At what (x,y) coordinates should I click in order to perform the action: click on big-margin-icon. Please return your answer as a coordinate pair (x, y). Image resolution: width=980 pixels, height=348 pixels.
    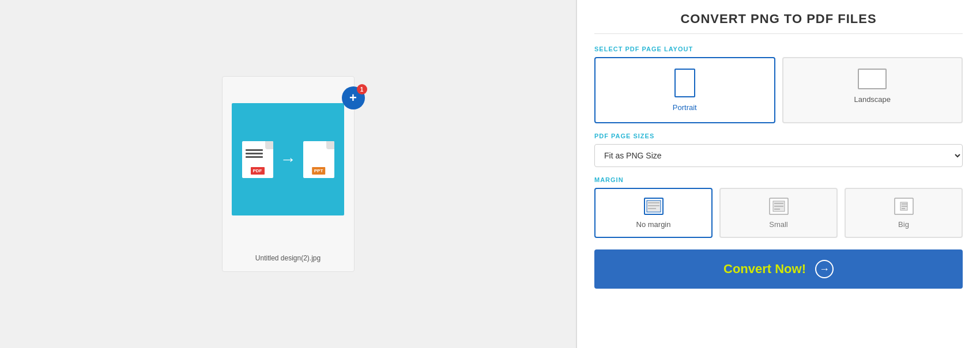
    Looking at the image, I should click on (904, 206).